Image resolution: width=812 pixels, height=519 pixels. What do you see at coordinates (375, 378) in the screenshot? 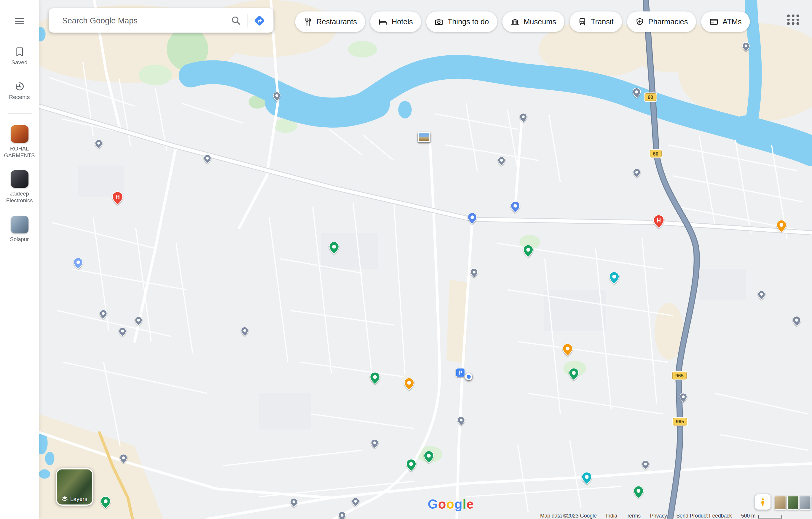
I see `map-pin-tree` at bounding box center [375, 378].